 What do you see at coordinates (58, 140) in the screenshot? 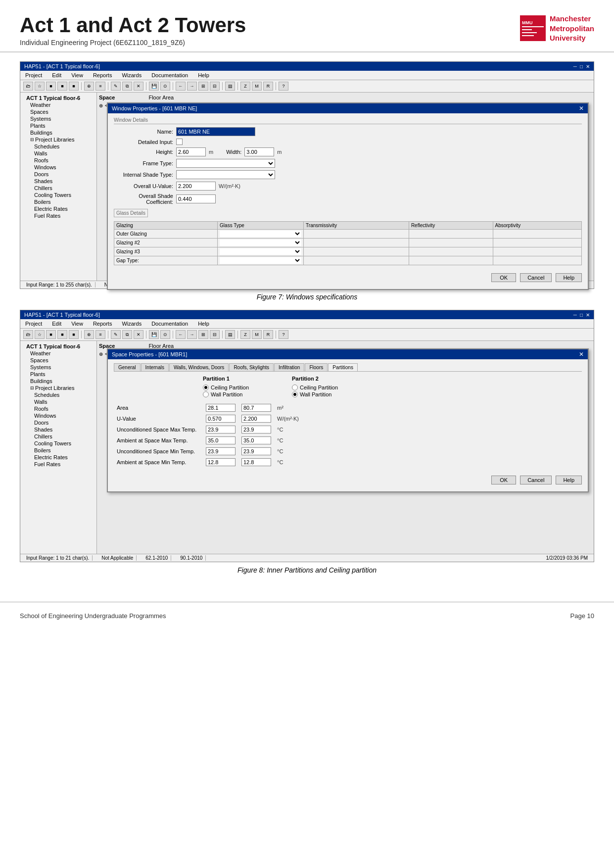
I see `tree-project-libs: ⊟ Project Libraries` at bounding box center [58, 140].